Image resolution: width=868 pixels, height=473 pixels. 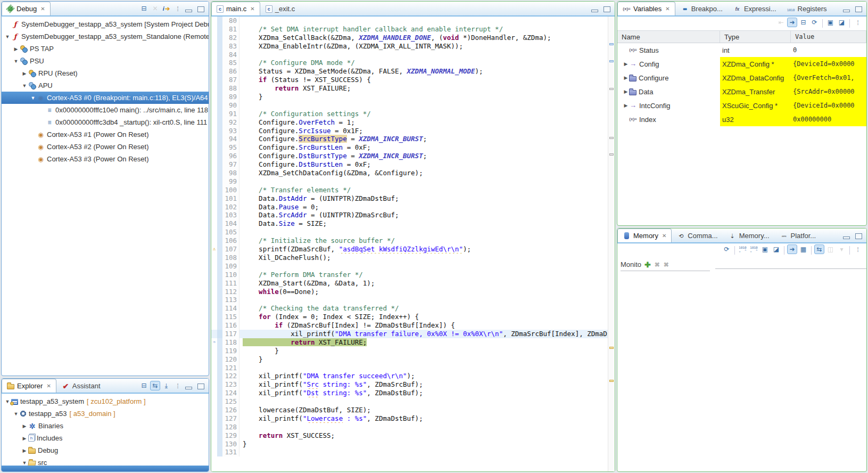 What do you see at coordinates (410, 38) in the screenshot?
I see `code-line: 82 XZDma_SetCallBack(&ZDma, XZDMA_HANDLE…` at bounding box center [410, 38].